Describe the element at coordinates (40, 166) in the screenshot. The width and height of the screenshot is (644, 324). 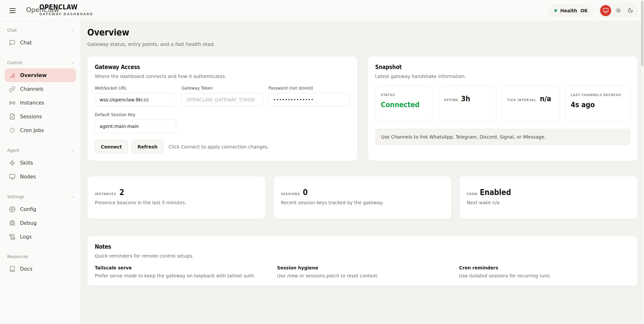
I see `sidebar-section: Agent – Skills Nodes` at that location.